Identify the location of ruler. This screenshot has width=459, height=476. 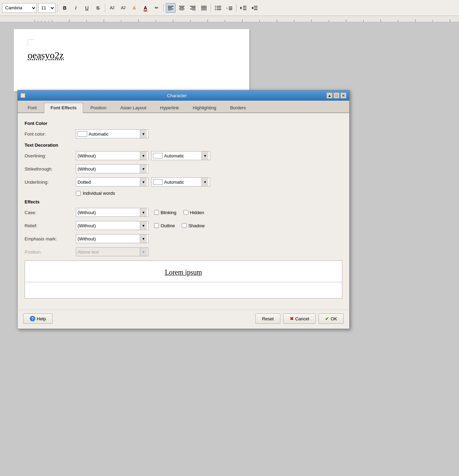
(230, 19).